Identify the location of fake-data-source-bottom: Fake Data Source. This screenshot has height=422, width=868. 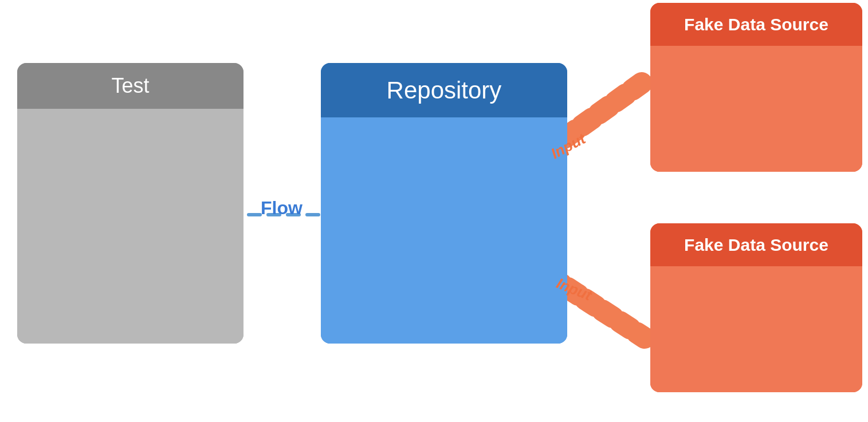
(756, 308).